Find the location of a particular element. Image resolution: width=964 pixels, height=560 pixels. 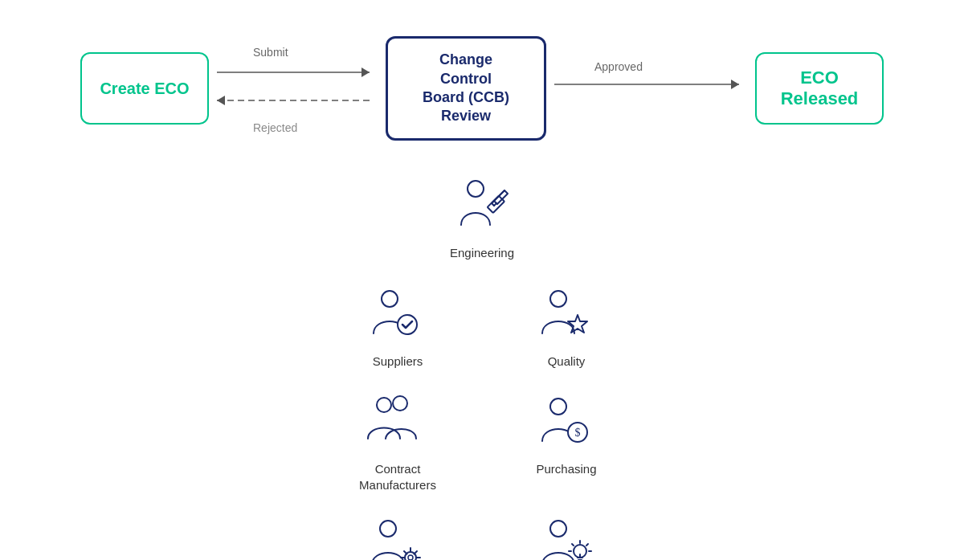

ccb-label: Change Control Board (CCB) Review is located at coordinates (466, 88).